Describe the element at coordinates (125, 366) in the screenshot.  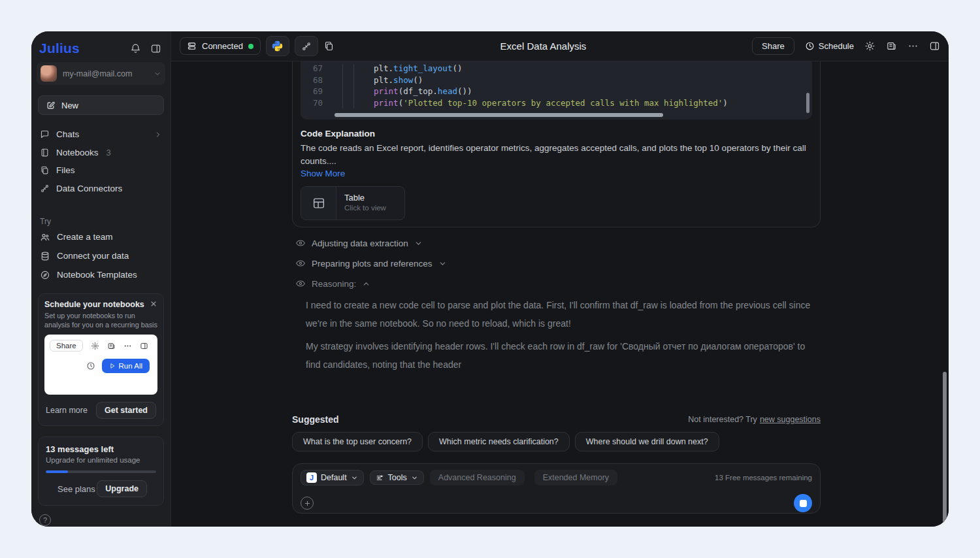
I see `run-all-button: Run All` at that location.